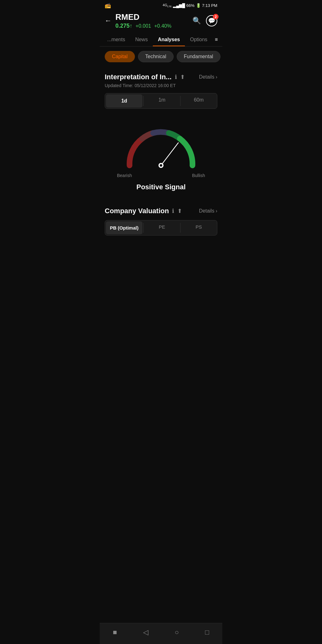 The image size is (322, 644). What do you see at coordinates (208, 211) in the screenshot?
I see `valuation-details-link: Details ›` at bounding box center [208, 211].